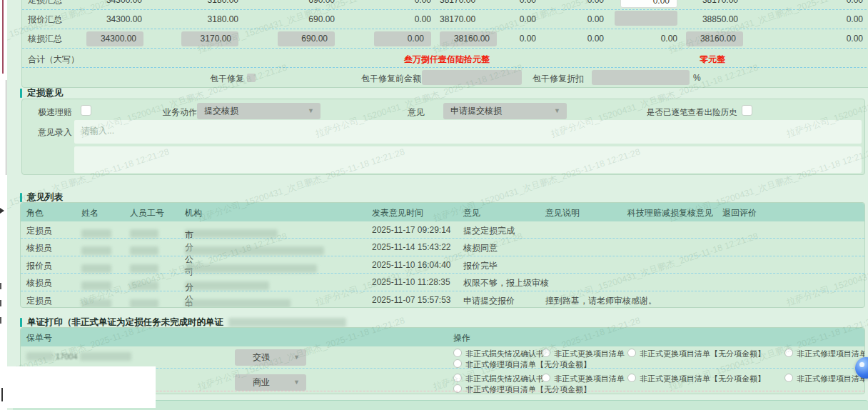  What do you see at coordinates (45, 93) in the screenshot?
I see `opinion-form-title-text: 定损意见` at bounding box center [45, 93].